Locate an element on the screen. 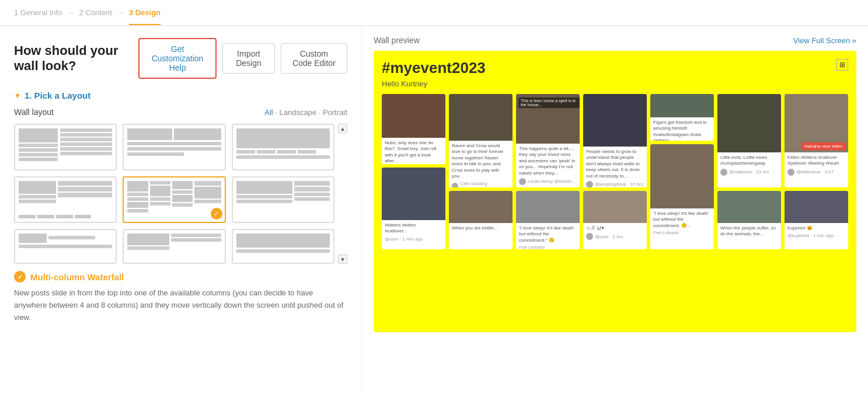 The height and width of the screenshot is (397, 868). wall-card-10: "I love sleep! It's like death but witho… is located at coordinates (682, 197).